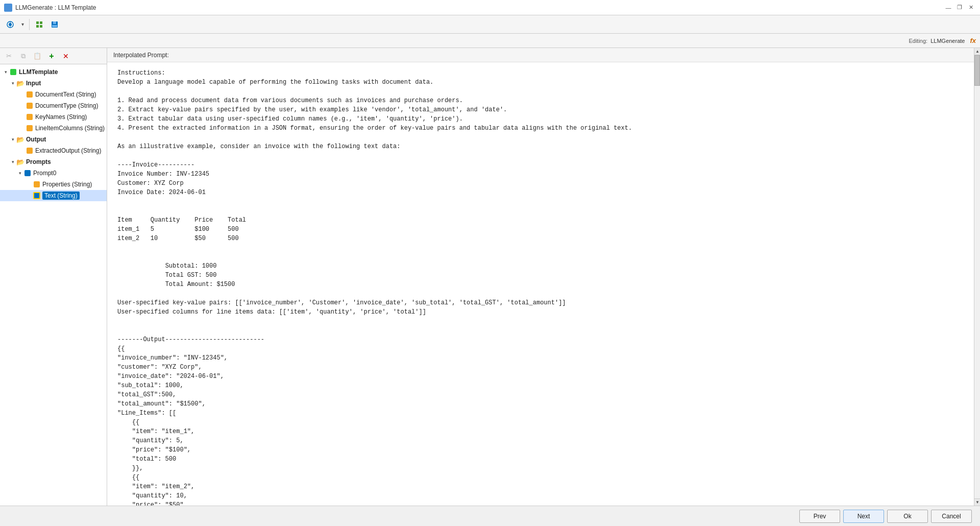  Describe the element at coordinates (9, 56) in the screenshot. I see `cut-button: ✂` at that location.